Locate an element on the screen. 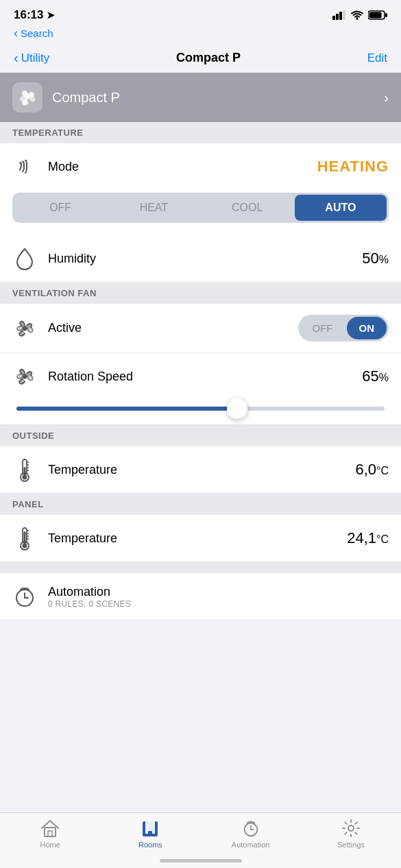 The width and height of the screenshot is (401, 868). battery-icon is located at coordinates (378, 15).